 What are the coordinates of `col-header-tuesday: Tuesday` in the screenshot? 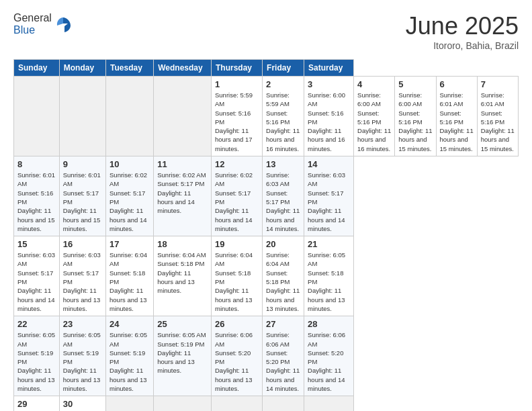 It's located at (130, 68).